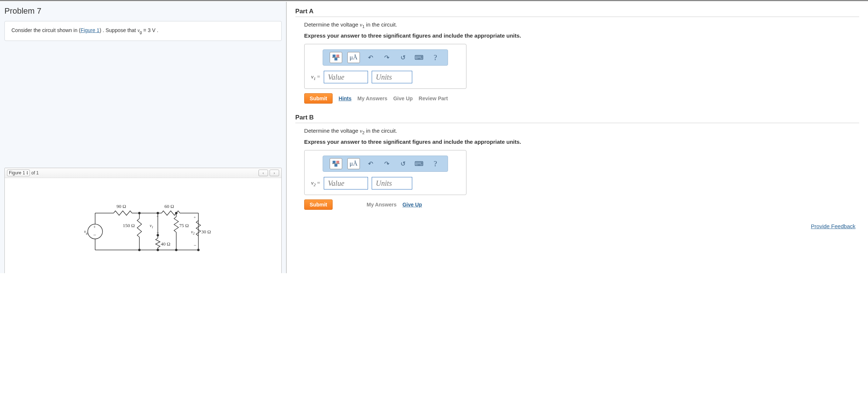 Image resolution: width=868 pixels, height=407 pixels. What do you see at coordinates (90, 30) in the screenshot?
I see `figure-link: Figure 1` at bounding box center [90, 30].